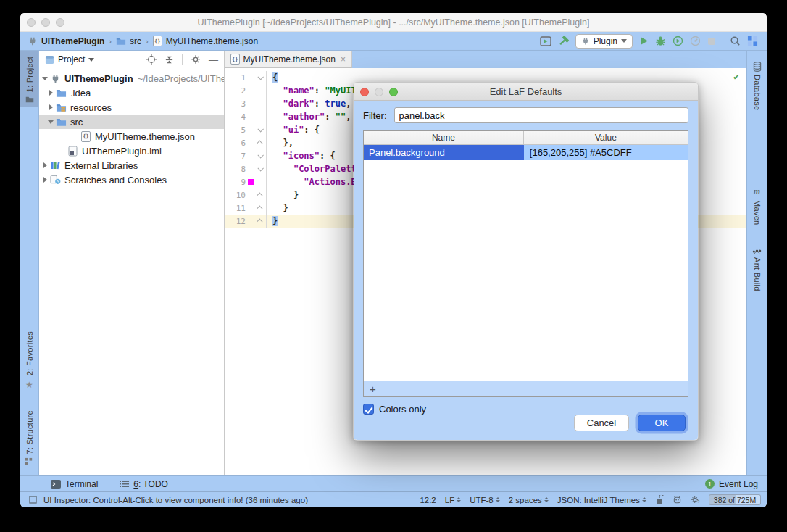 This screenshot has width=787, height=532. Describe the element at coordinates (542, 115) in the screenshot. I see `filter-input` at that location.